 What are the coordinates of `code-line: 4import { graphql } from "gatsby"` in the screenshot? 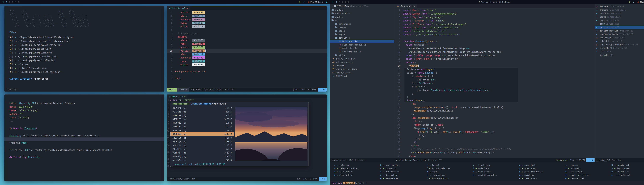 It's located at (494, 21).